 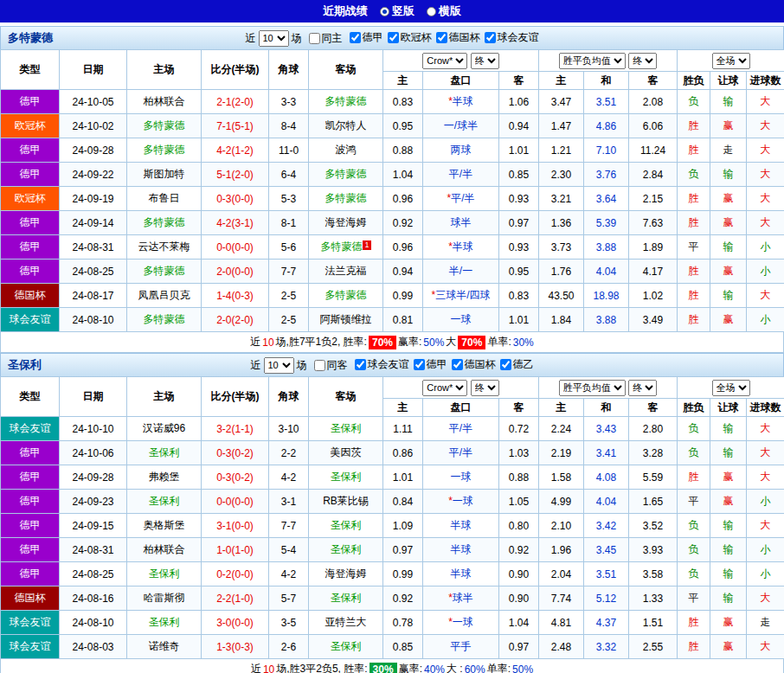 I want to click on radio-unselected-icon, so click(x=431, y=12).